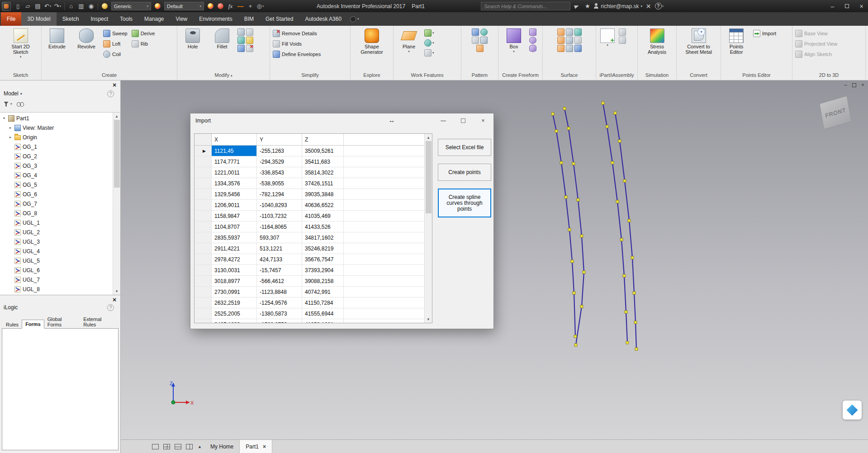 This screenshot has height=453, width=868. Describe the element at coordinates (56, 203) in the screenshot. I see `tree-item-og-7: OG_7` at that location.